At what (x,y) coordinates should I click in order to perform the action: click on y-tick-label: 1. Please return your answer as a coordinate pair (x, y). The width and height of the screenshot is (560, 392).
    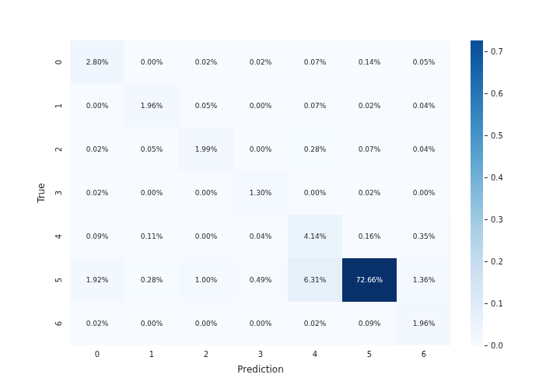
    Looking at the image, I should click on (59, 106).